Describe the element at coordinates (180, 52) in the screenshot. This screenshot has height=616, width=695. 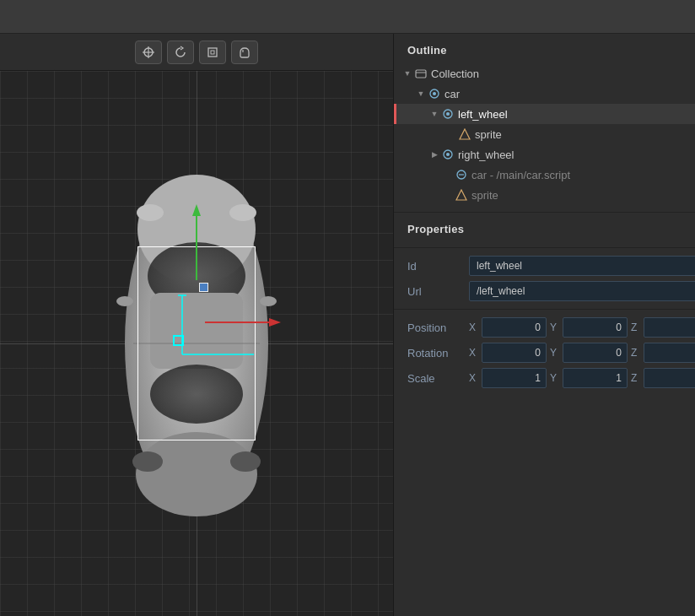
I see `rotate-tool-button` at that location.